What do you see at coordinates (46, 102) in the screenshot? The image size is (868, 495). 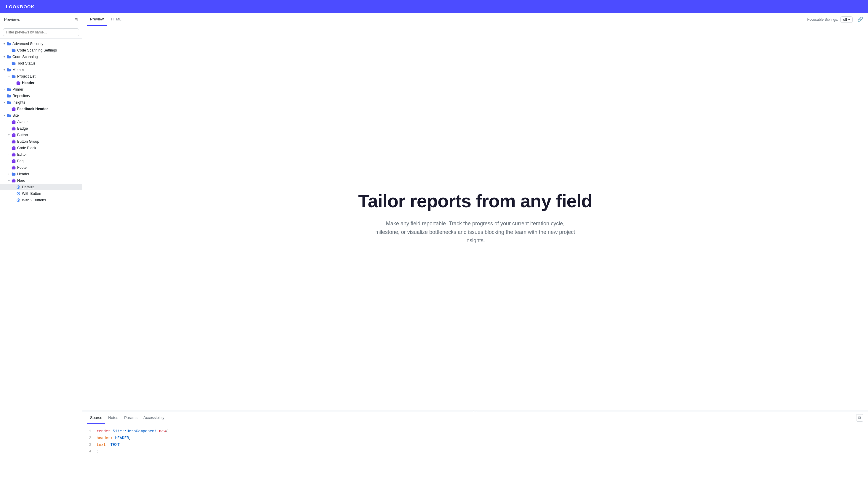 I see `tree-item-label: Insights` at bounding box center [46, 102].